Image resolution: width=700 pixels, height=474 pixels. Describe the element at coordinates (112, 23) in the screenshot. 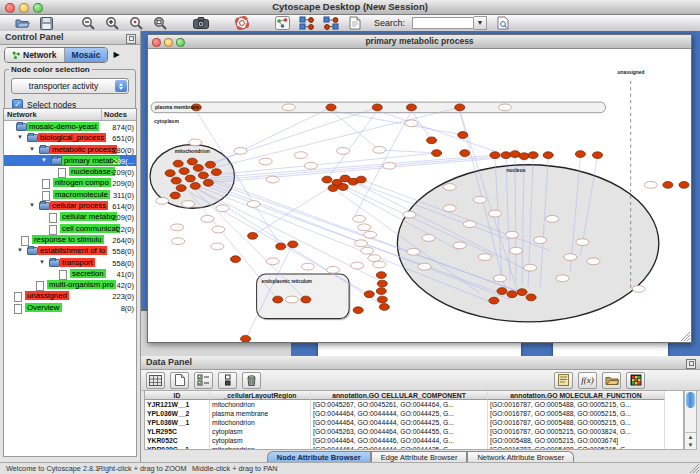

I see `zoom-in-icon` at that location.